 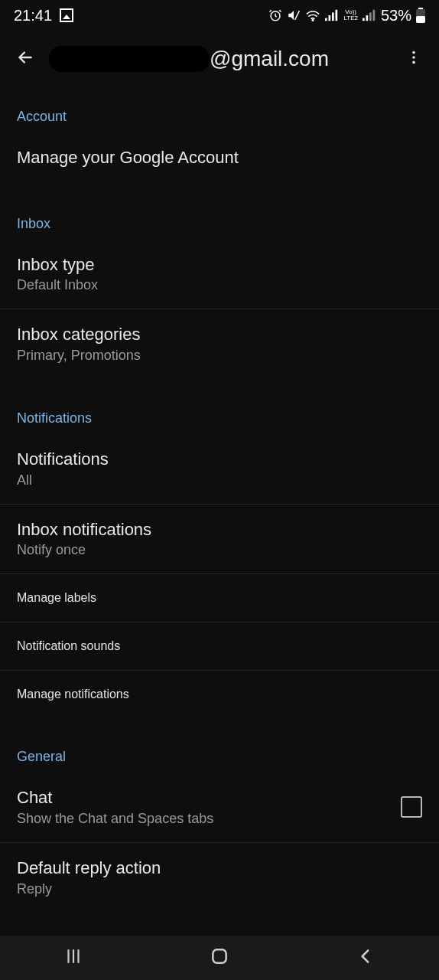 What do you see at coordinates (220, 956) in the screenshot?
I see `home-icon` at bounding box center [220, 956].